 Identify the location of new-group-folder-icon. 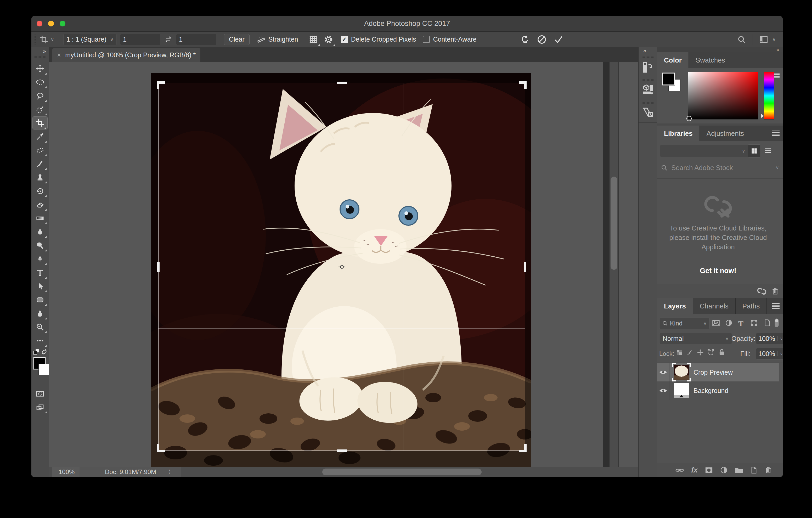
(739, 470).